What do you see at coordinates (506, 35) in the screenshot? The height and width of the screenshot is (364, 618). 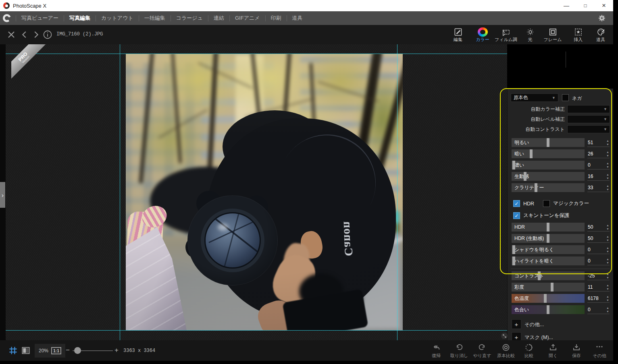 I see `mode-film: フィルム調` at bounding box center [506, 35].